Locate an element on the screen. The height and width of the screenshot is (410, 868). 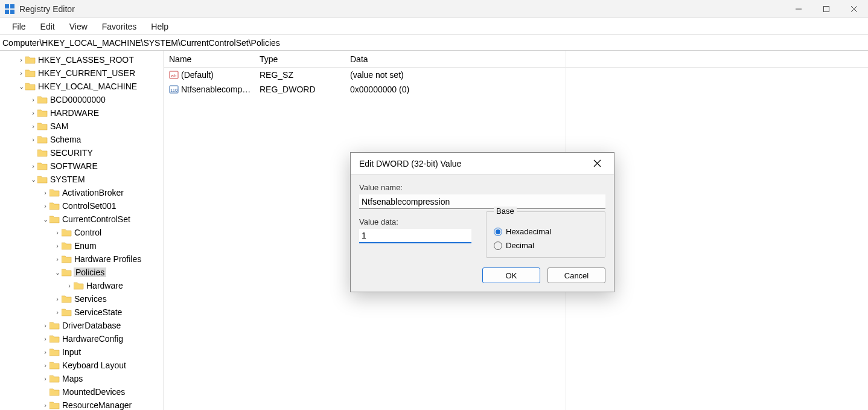
tree-item: MountedDevices is located at coordinates (82, 392).